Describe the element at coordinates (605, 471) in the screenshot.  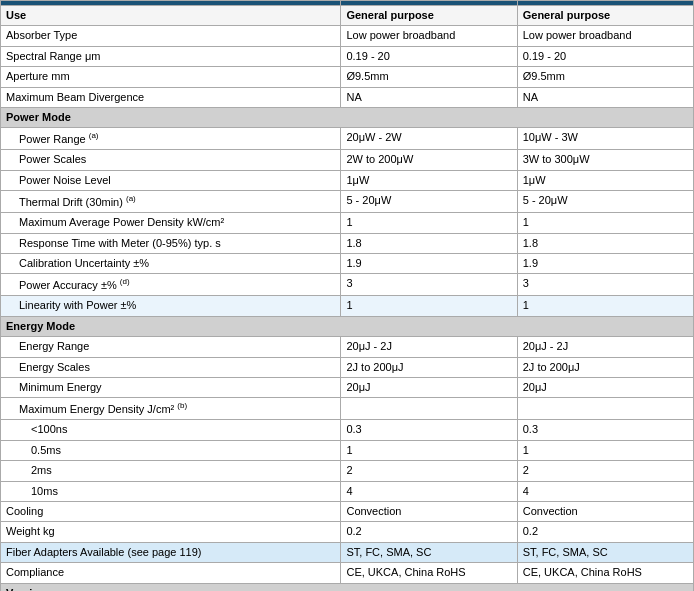
I see `row-col2: 2` at that location.